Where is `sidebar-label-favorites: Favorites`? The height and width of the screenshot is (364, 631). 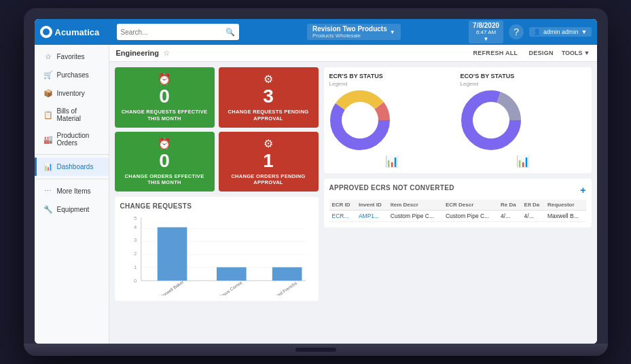
sidebar-label-favorites: Favorites is located at coordinates (71, 57).